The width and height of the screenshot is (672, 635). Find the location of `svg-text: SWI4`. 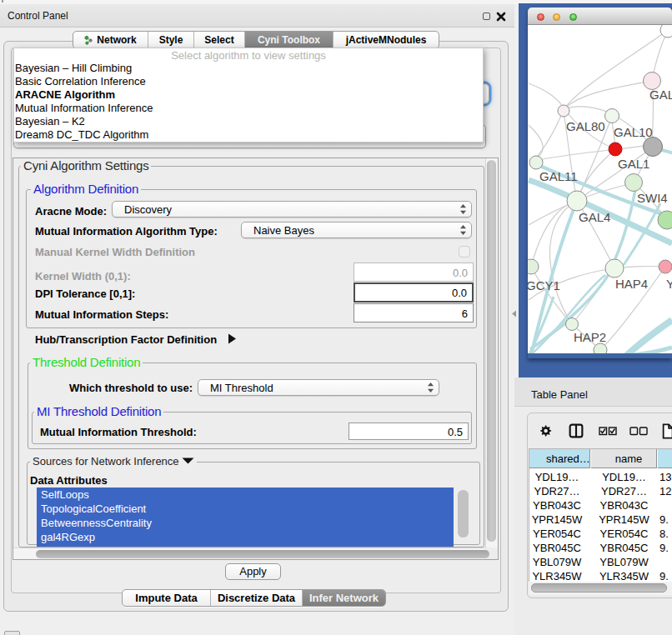

svg-text: SWI4 is located at coordinates (652, 198).